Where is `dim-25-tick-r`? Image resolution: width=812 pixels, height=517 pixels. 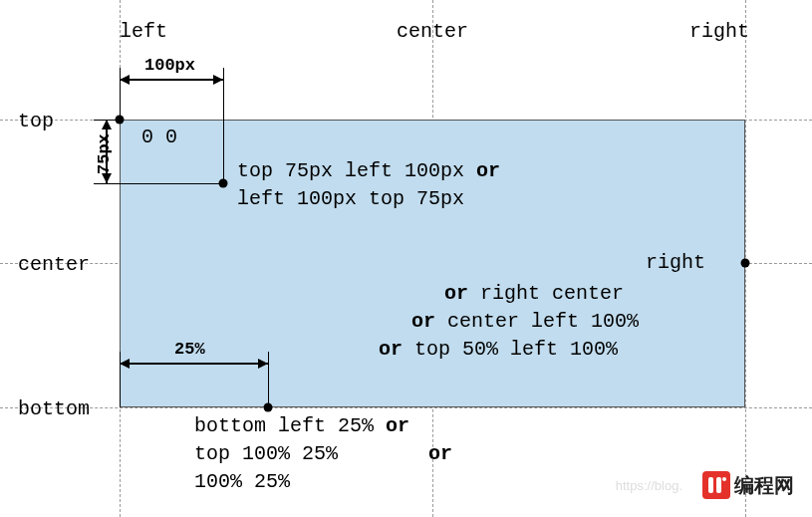
dim-25-tick-r is located at coordinates (269, 380).